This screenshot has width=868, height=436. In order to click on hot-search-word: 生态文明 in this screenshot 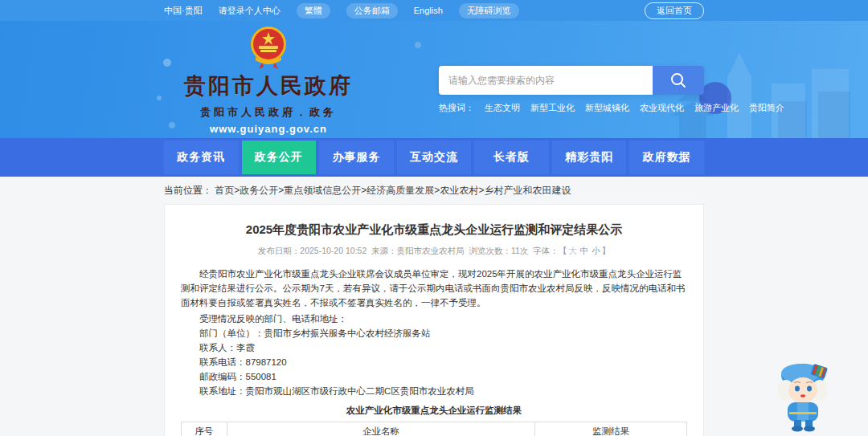, I will do `click(502, 108)`.